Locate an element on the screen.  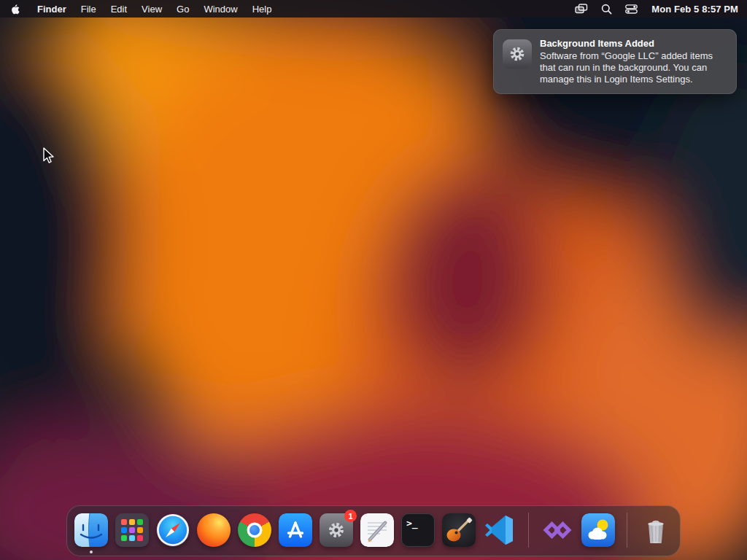
notification-body: Software from “Google LLC” added items t… is located at coordinates (632, 68).